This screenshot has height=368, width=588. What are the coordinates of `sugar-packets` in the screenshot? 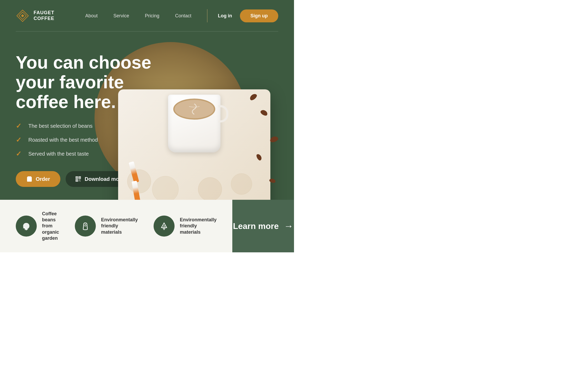 It's located at (134, 181).